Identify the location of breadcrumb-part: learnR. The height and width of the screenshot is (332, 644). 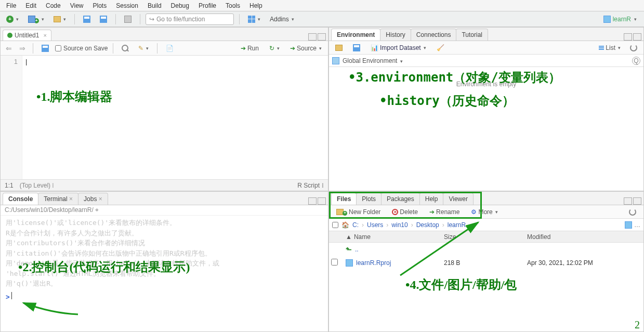
(456, 225).